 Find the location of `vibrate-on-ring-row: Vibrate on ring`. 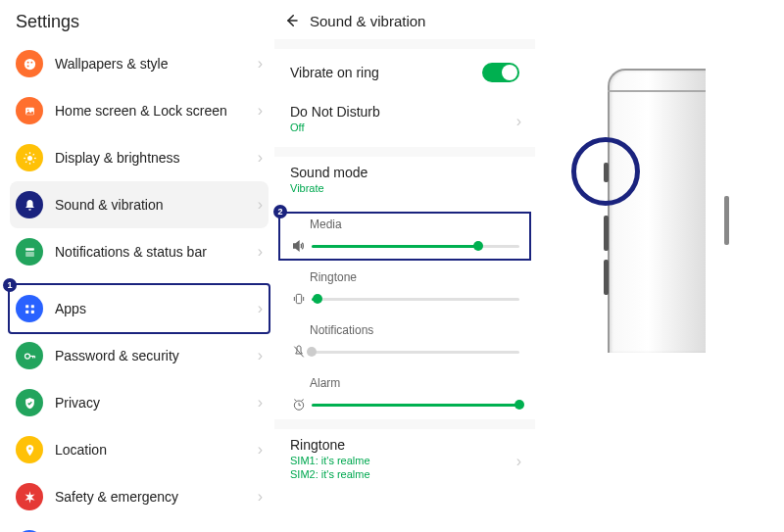

vibrate-on-ring-row: Vibrate on ring is located at coordinates (405, 73).